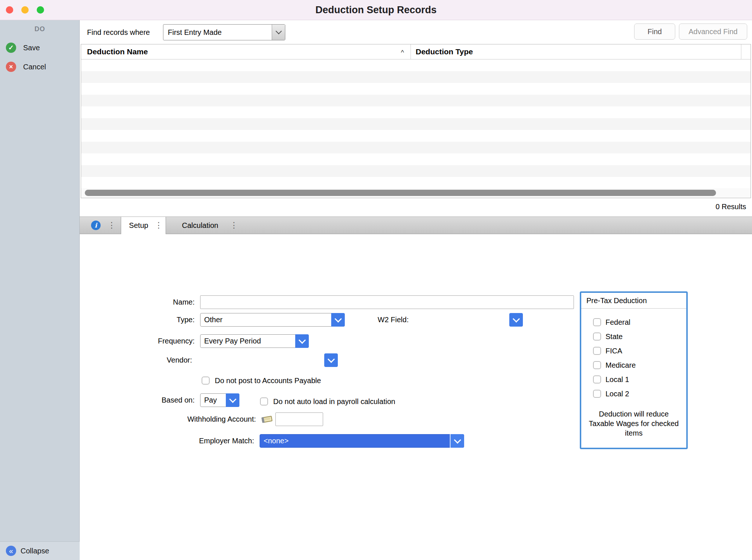  I want to click on fica-checkbox, so click(597, 351).